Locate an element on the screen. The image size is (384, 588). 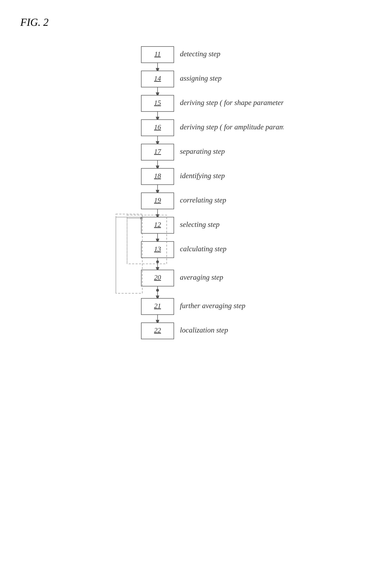
fig-label: FIG. 2 is located at coordinates (196, 22).